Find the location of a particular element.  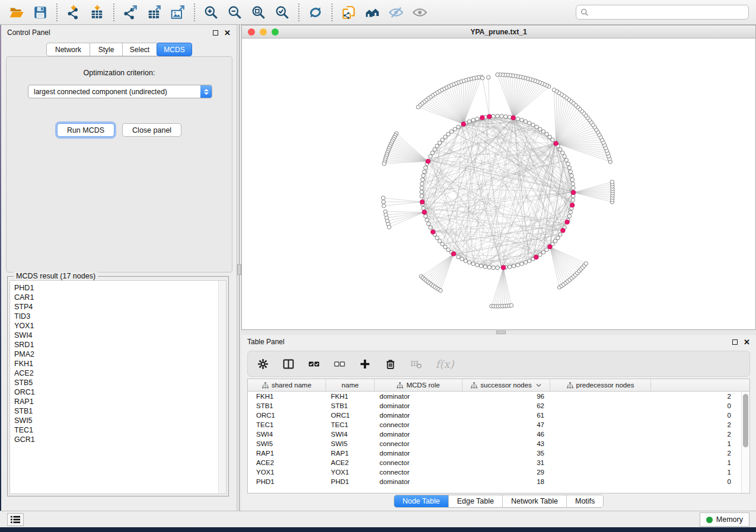

tab-node-table: Node Table is located at coordinates (422, 501).